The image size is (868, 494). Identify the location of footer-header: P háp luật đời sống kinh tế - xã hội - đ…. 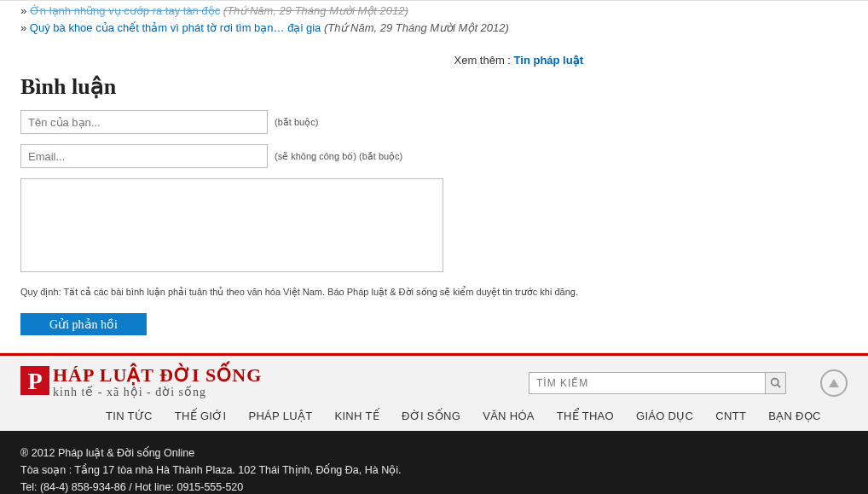
(434, 381).